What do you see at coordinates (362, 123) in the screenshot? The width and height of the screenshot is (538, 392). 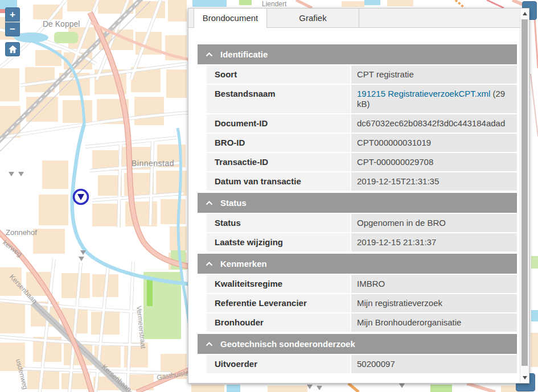 I see `table-row: Document-ID dc67032ec62b08342f3d0c443184…` at bounding box center [362, 123].